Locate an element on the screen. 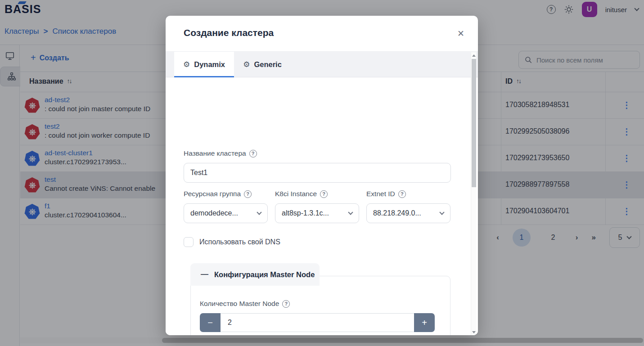 The height and width of the screenshot is (346, 644). scrollbar-thumb is located at coordinates (474, 123).